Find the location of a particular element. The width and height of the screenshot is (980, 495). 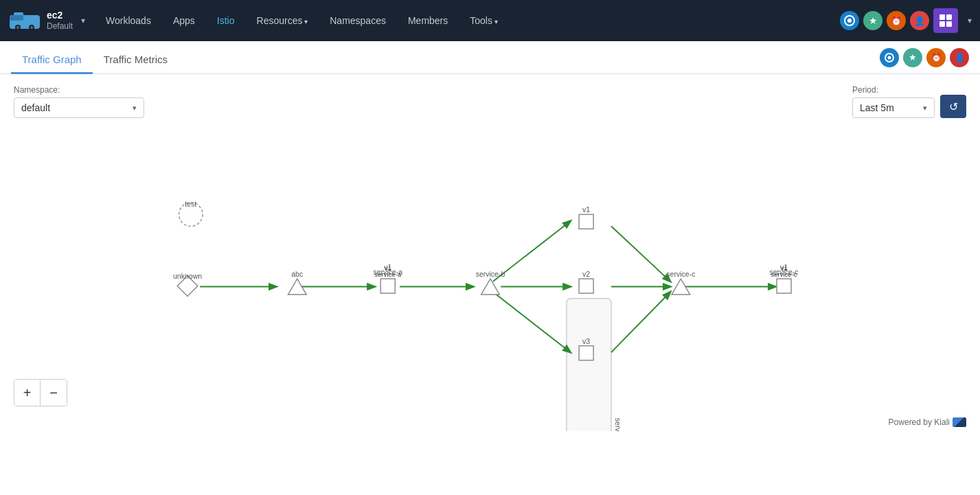

zoom-in-button: + is located at coordinates (27, 393).